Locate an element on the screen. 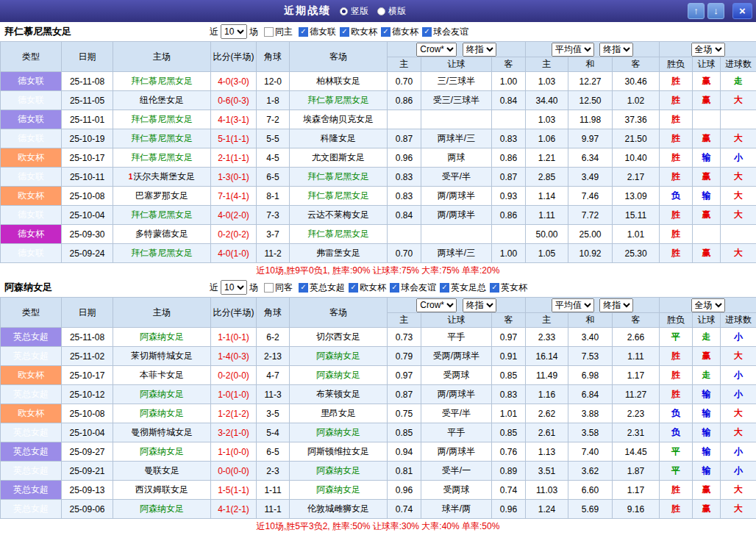  radio-vertical-layout: 竖版 is located at coordinates (354, 12).